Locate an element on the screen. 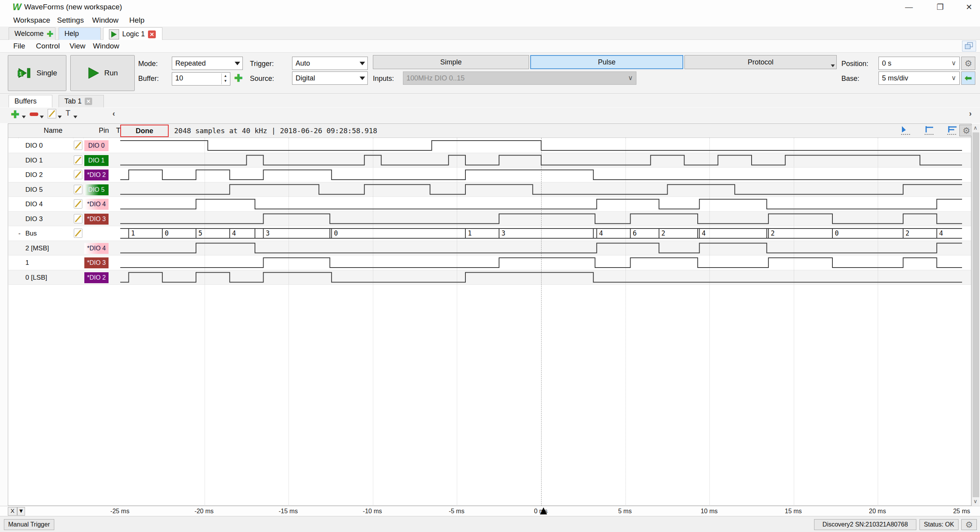 Image resolution: width=980 pixels, height=532 pixels. add-buffer-icon: ✚ is located at coordinates (239, 78).